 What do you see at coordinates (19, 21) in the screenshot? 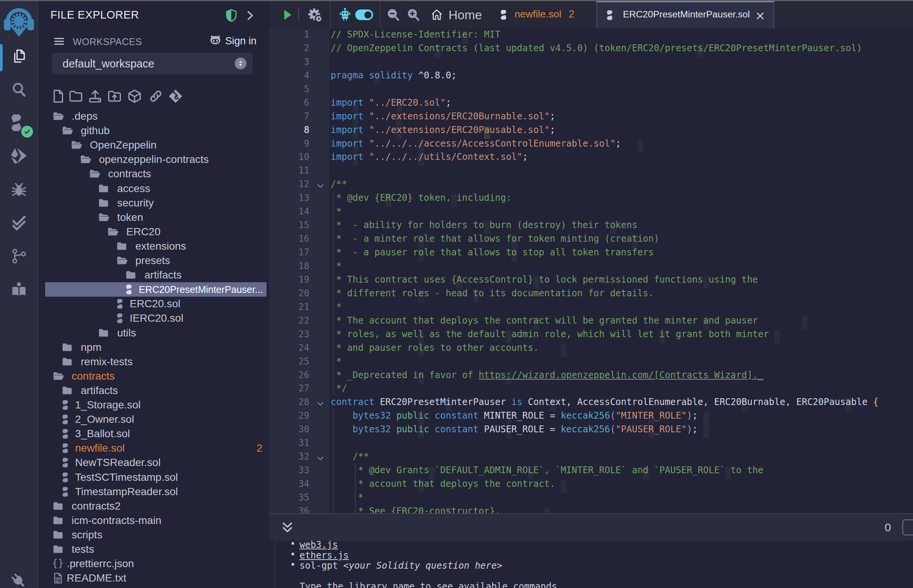
I see `remix-logo` at bounding box center [19, 21].